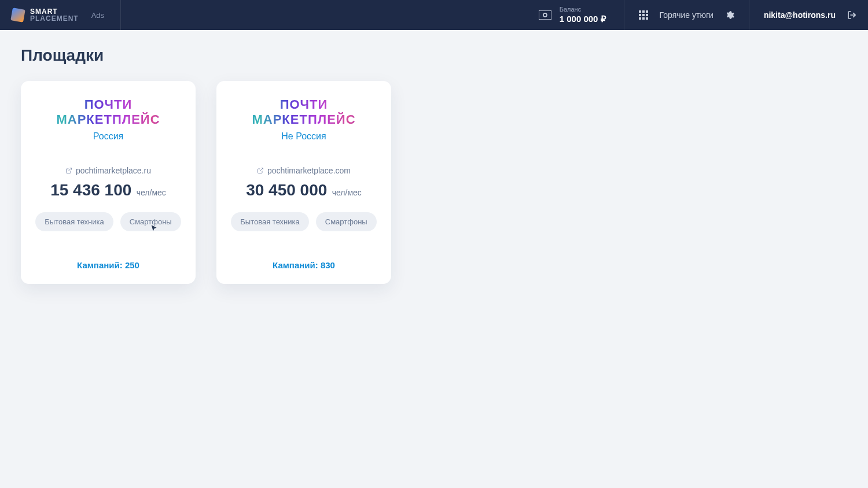 The height and width of the screenshot is (488, 868). I want to click on page-title: Площадки, so click(434, 56).